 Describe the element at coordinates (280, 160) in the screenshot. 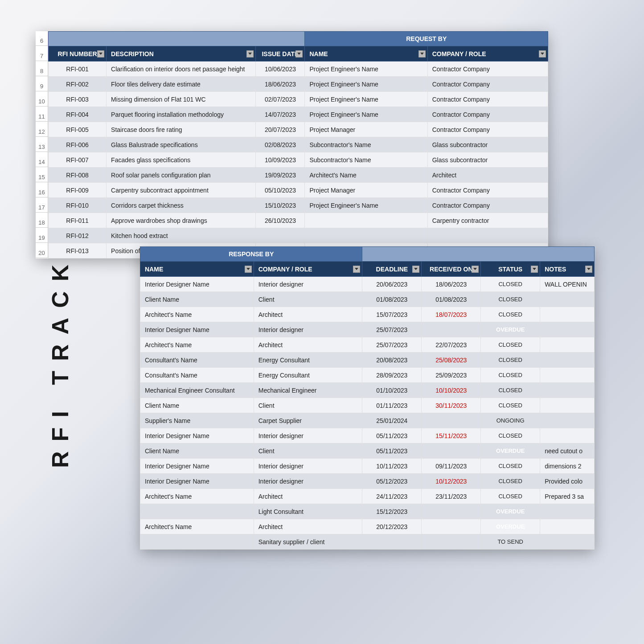

I see `cell-date: 10/09/2023` at that location.